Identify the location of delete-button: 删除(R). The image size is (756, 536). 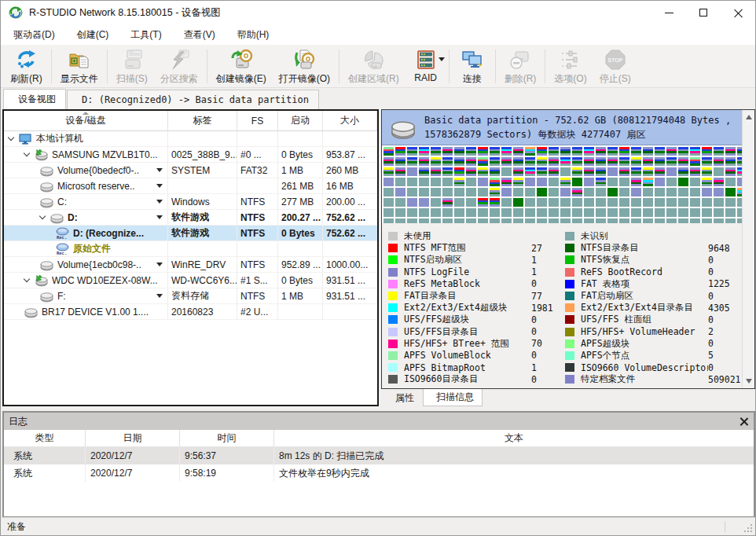
(520, 66).